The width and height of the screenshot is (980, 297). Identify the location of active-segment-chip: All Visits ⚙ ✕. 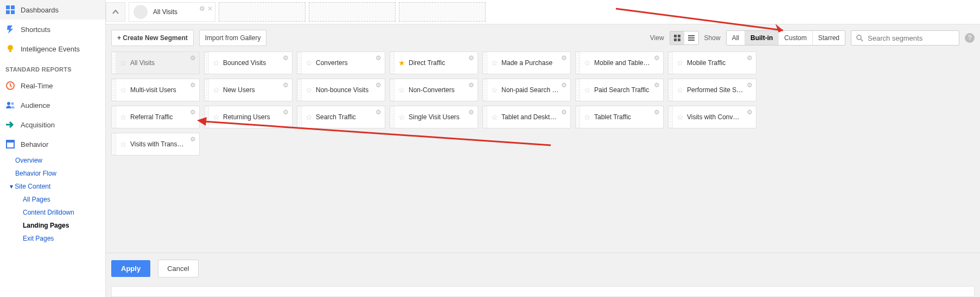
(172, 12).